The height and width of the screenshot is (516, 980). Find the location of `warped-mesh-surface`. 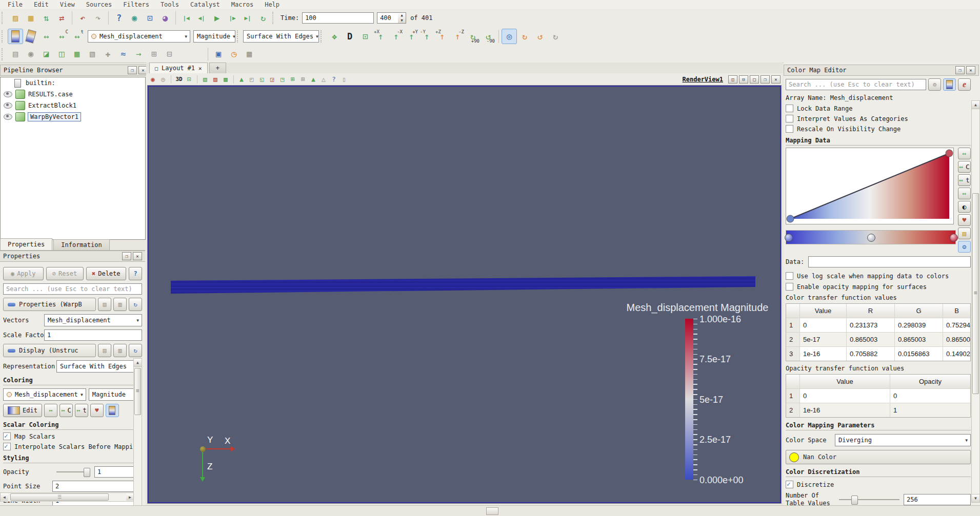

warped-mesh-surface is located at coordinates (463, 285).